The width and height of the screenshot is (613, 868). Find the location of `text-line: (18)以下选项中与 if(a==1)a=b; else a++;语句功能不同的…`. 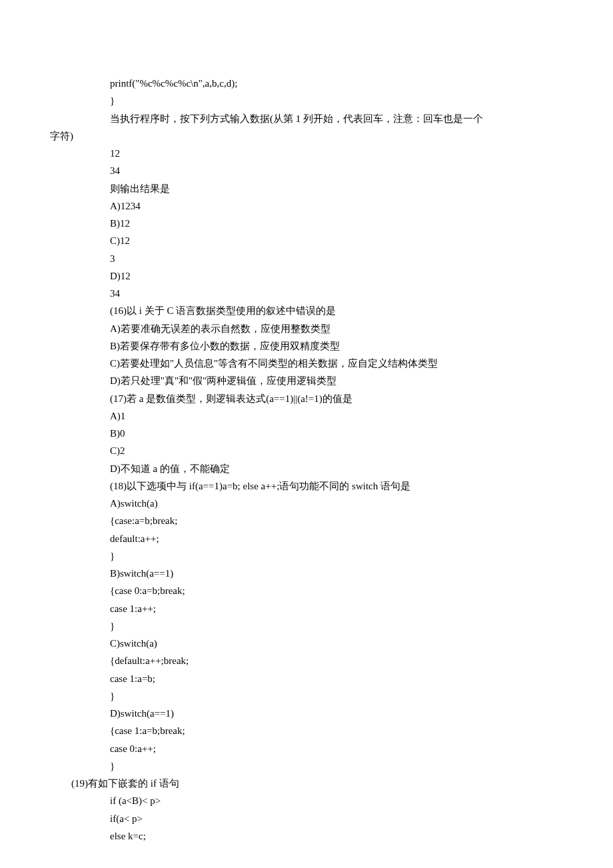

text-line: (18)以下选项中与 if(a==1)a=b; else a++;语句功能不同的… is located at coordinates (306, 486).